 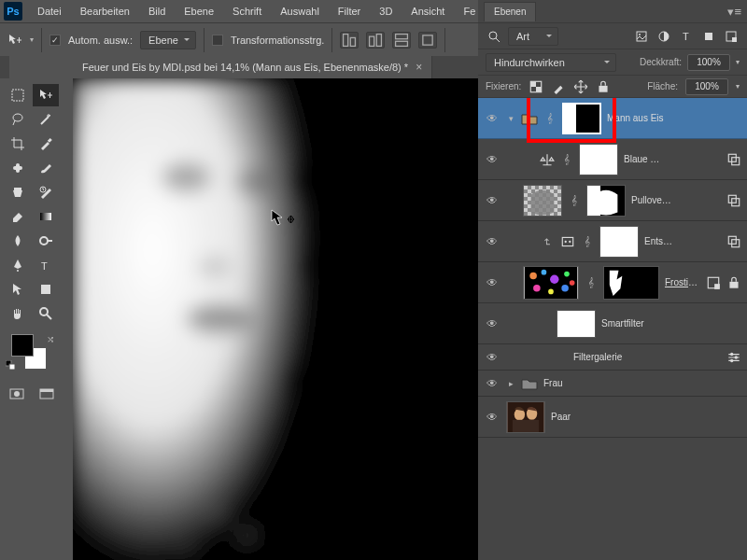 What do you see at coordinates (613, 384) in the screenshot?
I see `layer-row: 👁 ▸ Frau` at bounding box center [613, 384].